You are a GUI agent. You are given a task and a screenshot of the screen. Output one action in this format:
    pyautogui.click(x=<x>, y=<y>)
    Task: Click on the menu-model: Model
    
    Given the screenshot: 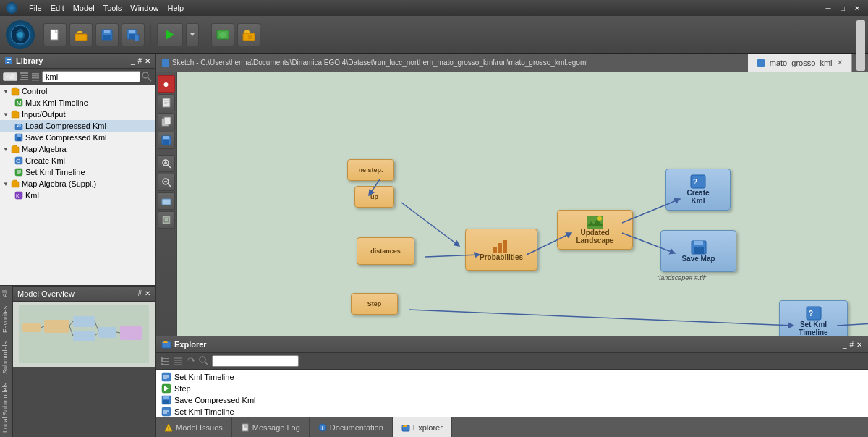 What is the action you would take?
    pyautogui.click(x=84, y=8)
    